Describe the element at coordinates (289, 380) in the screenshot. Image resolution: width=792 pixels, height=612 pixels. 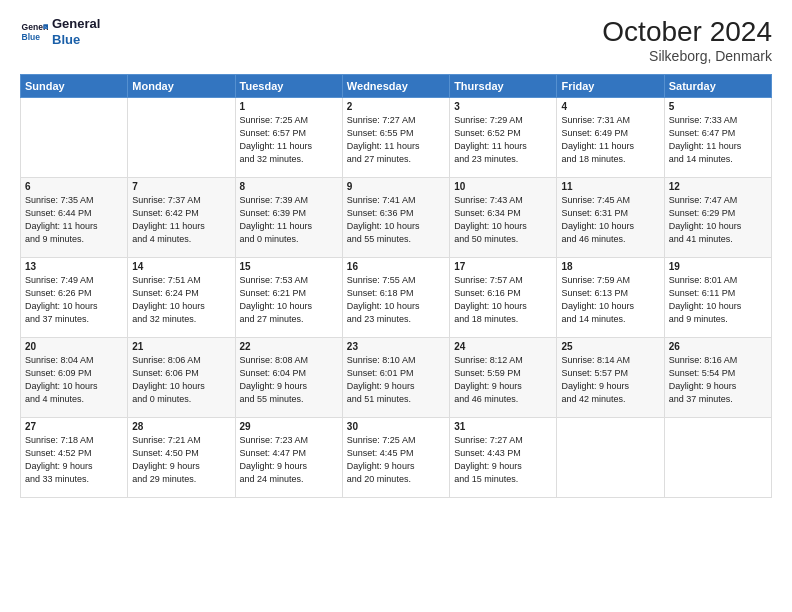
I see `day-content: Sunrise: 8:08 AM Sunset: 6:04 PM Dayligh…` at that location.